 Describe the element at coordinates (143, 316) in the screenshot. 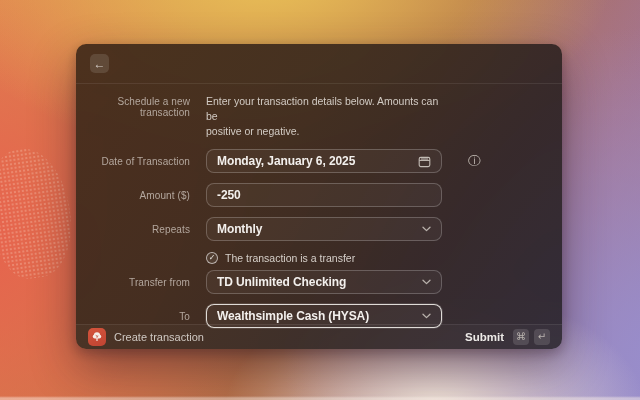

I see `transfer-to-label: To` at that location.